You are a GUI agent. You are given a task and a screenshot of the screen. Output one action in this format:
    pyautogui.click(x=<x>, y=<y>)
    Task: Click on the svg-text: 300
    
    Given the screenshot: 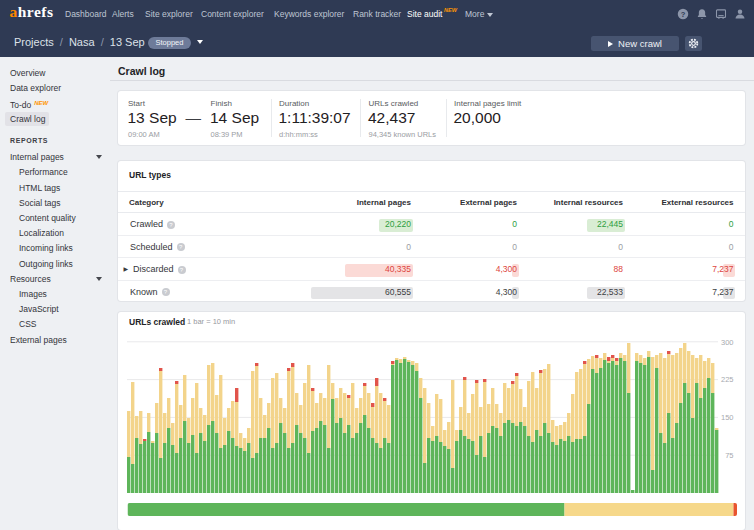 What is the action you would take?
    pyautogui.click(x=726, y=342)
    